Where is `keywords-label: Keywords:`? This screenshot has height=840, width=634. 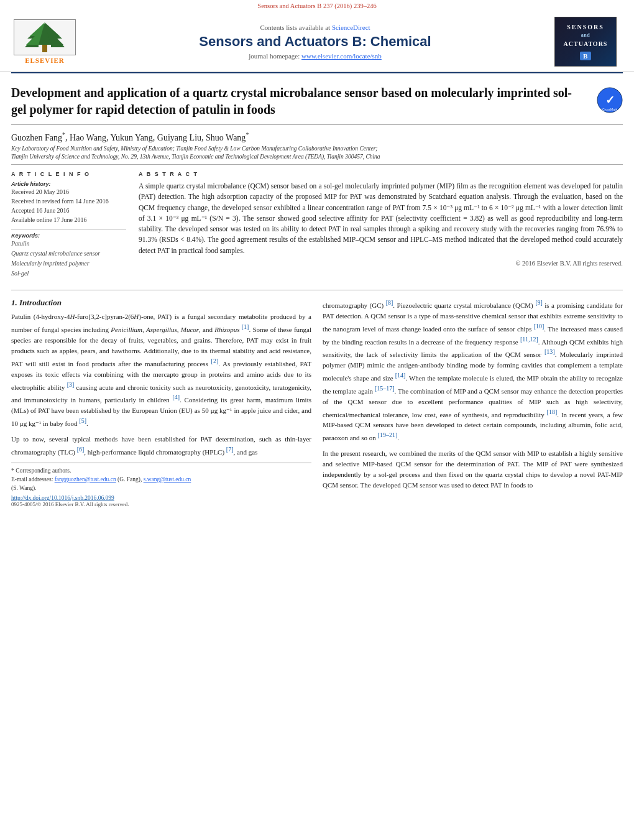
keywords-label: Keywords: is located at coordinates (68, 236).